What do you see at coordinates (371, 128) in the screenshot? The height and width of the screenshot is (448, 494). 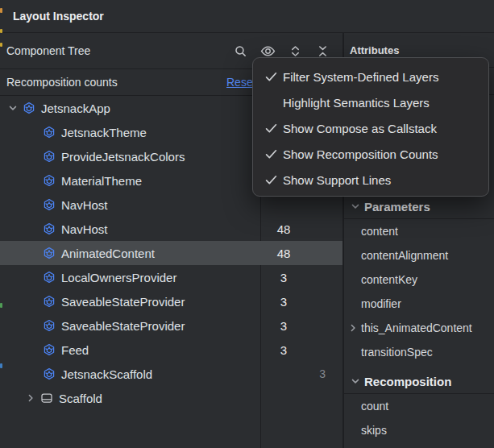 I see `menu-item: Show Compose as Callstack` at bounding box center [371, 128].